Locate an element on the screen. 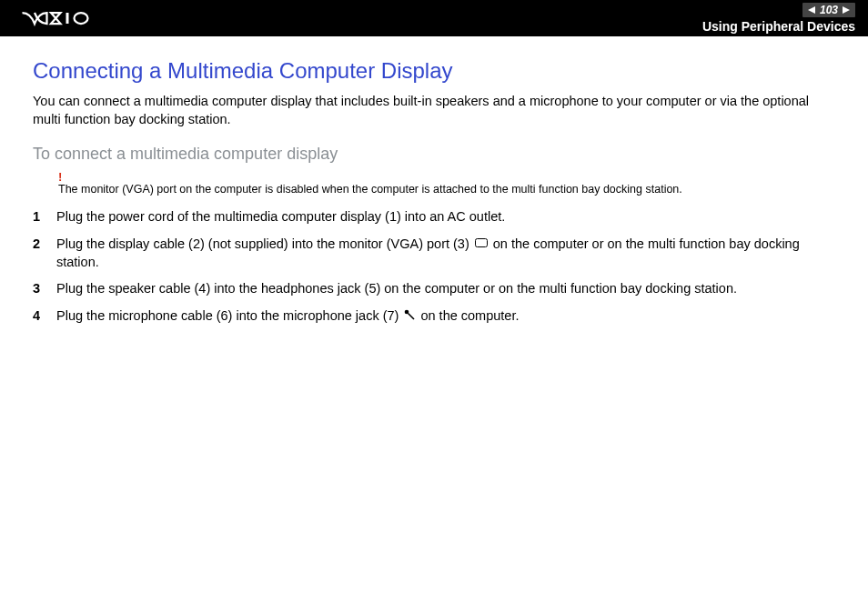  nav-prev-icon is located at coordinates (812, 10).